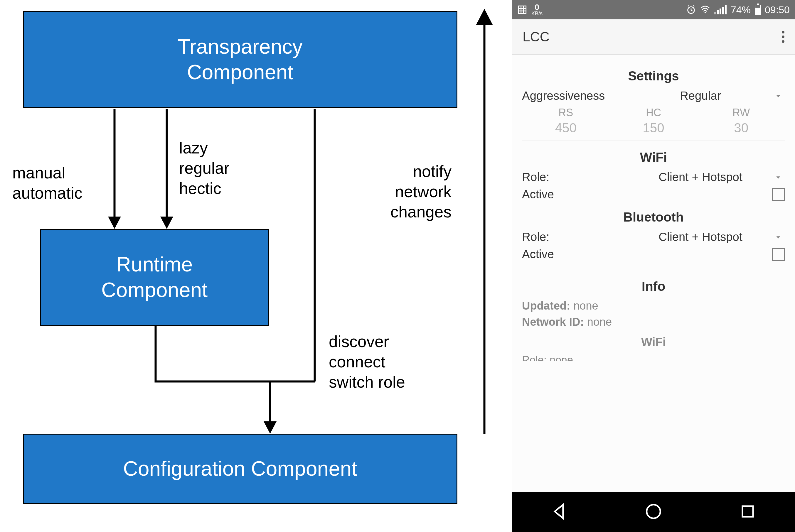 Image resolution: width=795 pixels, height=532 pixels. I want to click on battery-pct: 74%, so click(741, 10).